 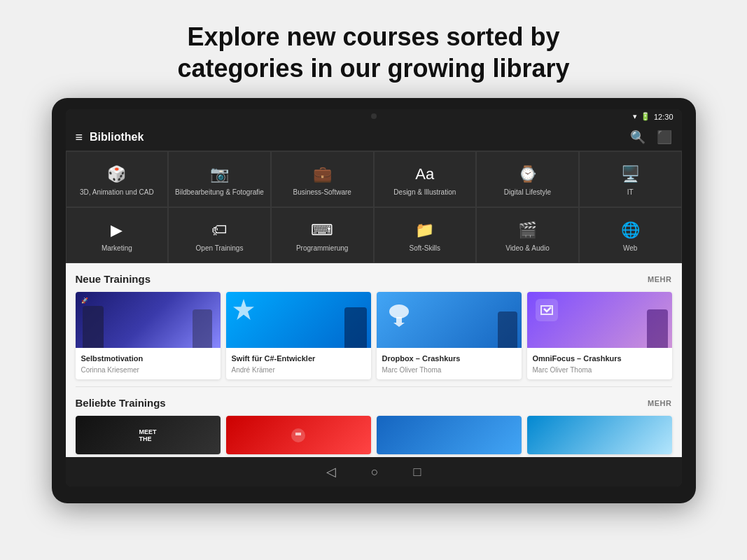 I want to click on battery-icon: 🔋, so click(x=645, y=116).